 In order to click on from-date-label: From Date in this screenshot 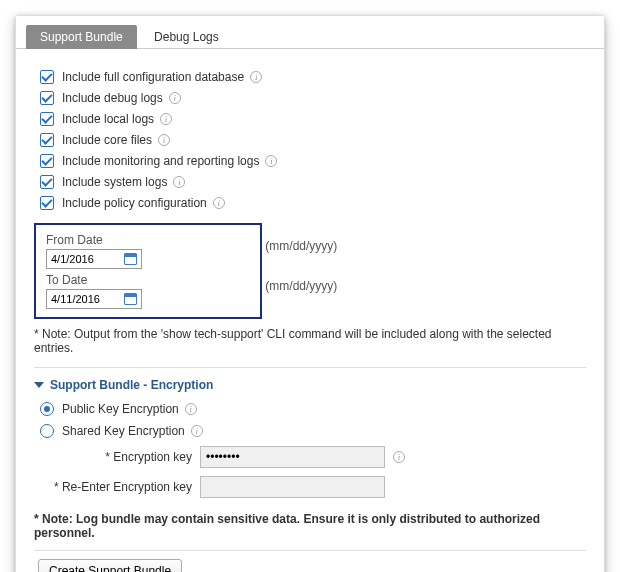, I will do `click(148, 240)`.